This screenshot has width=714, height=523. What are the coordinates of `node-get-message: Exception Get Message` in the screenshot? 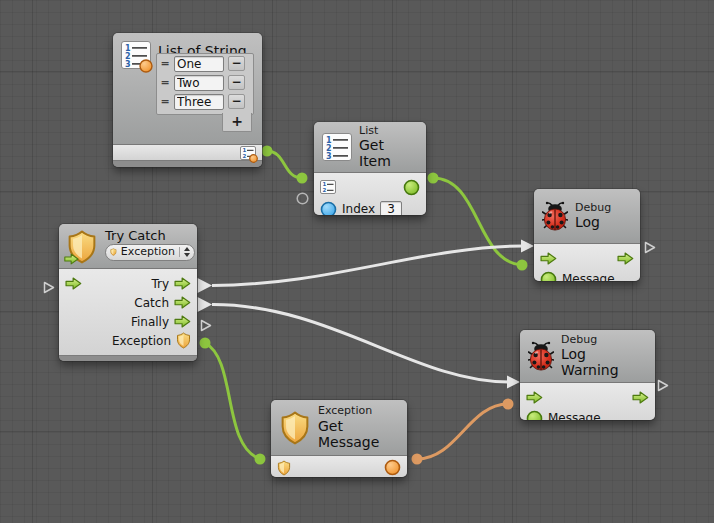 It's located at (339, 438).